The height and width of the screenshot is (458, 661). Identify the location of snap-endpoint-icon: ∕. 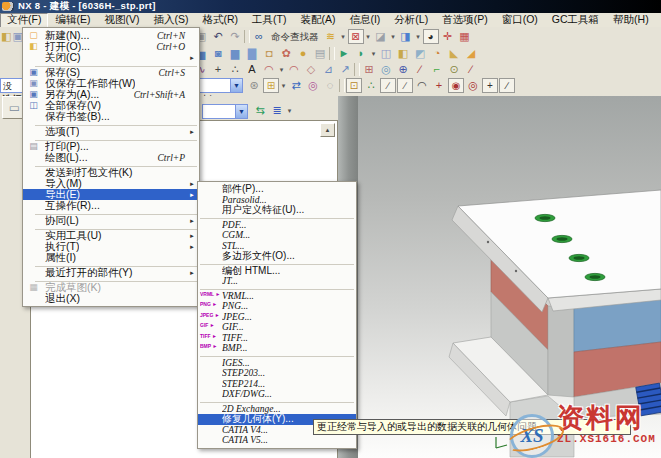
(388, 86).